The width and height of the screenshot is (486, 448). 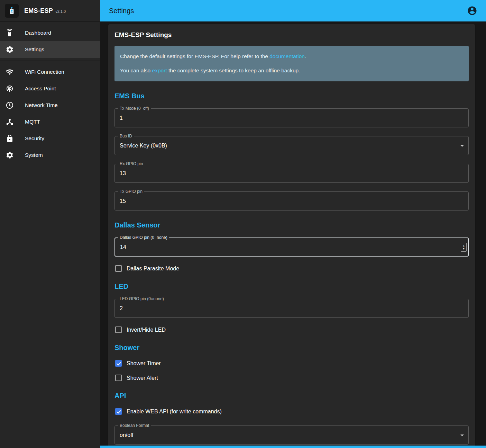 I want to click on sidebar-item-dashboard: Dashboard, so click(x=50, y=33).